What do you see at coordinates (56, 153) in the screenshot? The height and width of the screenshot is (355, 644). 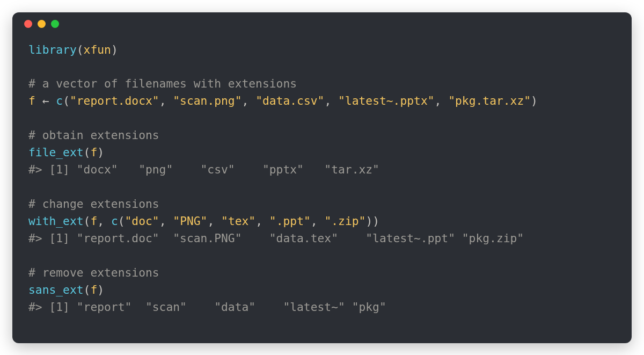 I see `fn-file-ext: file_ext` at bounding box center [56, 153].